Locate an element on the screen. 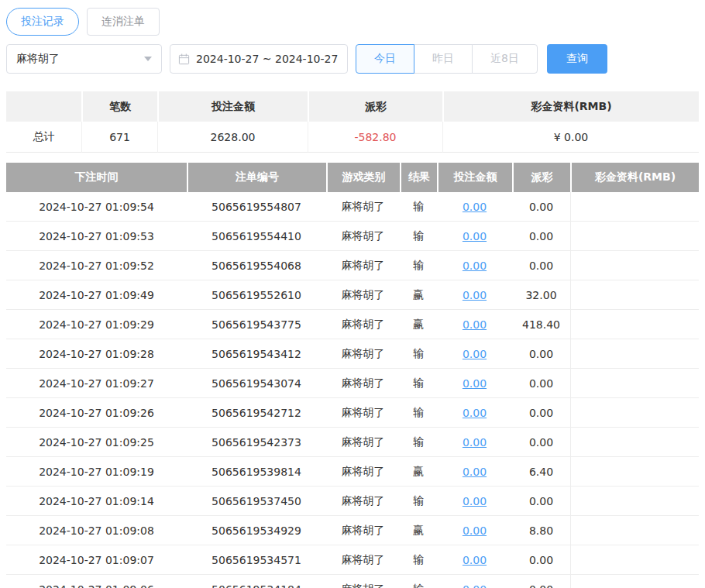 This screenshot has height=588, width=705. cell-payout: 6.40 is located at coordinates (541, 471).